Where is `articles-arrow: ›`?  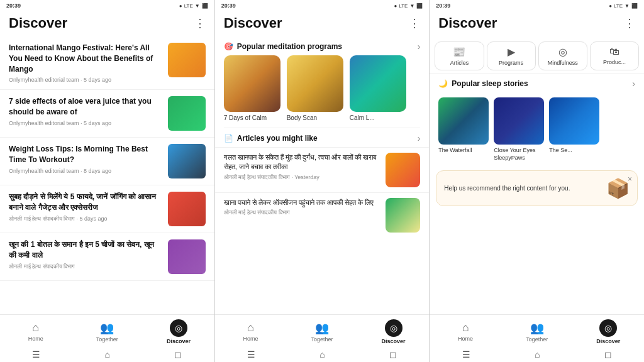 articles-arrow: › is located at coordinates (419, 138).